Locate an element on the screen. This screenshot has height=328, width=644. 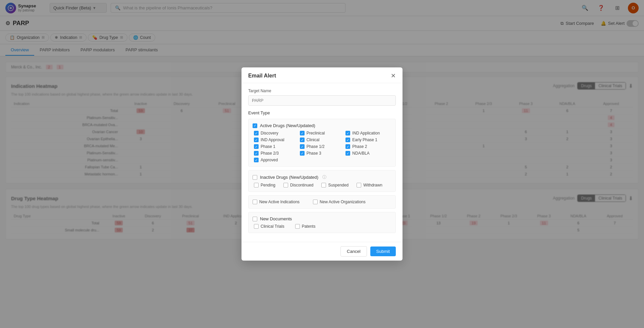
item-ind-approval: IND Approval is located at coordinates (277, 140).